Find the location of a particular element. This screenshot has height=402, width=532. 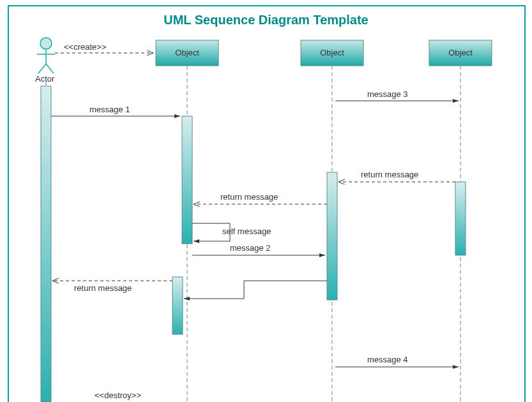

object-label-2: Object is located at coordinates (332, 52).